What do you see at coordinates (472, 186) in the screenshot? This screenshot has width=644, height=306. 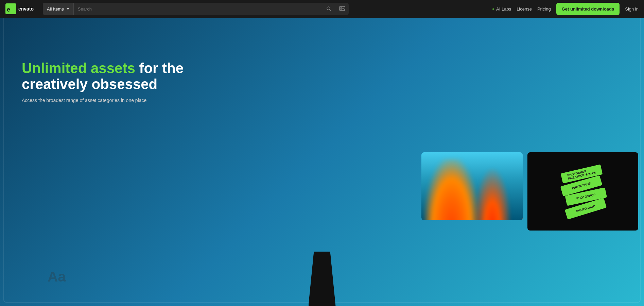 I see `sound-effects-image` at bounding box center [472, 186].